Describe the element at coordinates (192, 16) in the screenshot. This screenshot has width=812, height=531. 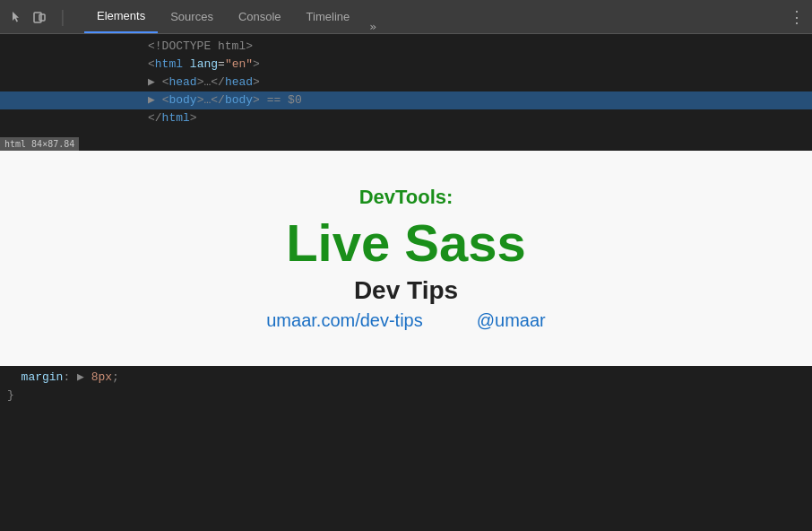
I see `tab-sources: Sources` at that location.